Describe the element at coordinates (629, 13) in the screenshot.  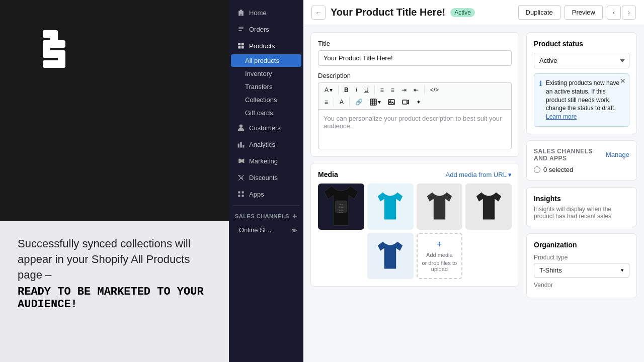
I see `next-arrow: ›` at that location.